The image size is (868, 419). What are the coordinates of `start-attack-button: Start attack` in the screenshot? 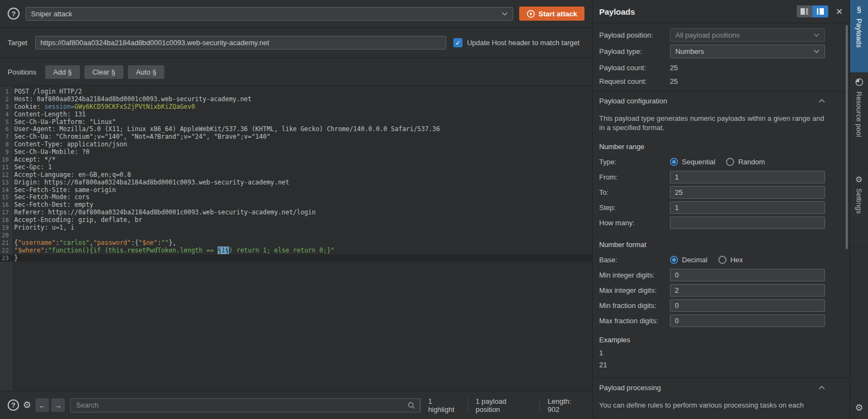 It's located at (552, 14).